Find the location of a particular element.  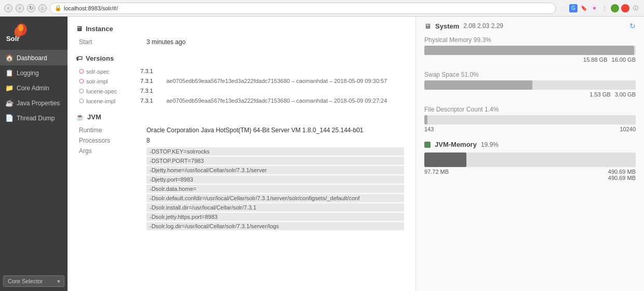

google-icon: G is located at coordinates (573, 8).